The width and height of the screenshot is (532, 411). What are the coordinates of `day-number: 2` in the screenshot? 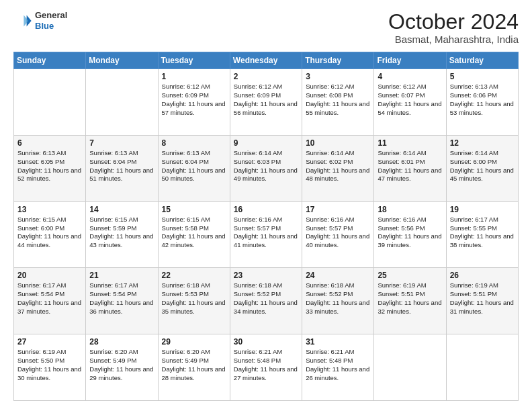 It's located at (266, 77).